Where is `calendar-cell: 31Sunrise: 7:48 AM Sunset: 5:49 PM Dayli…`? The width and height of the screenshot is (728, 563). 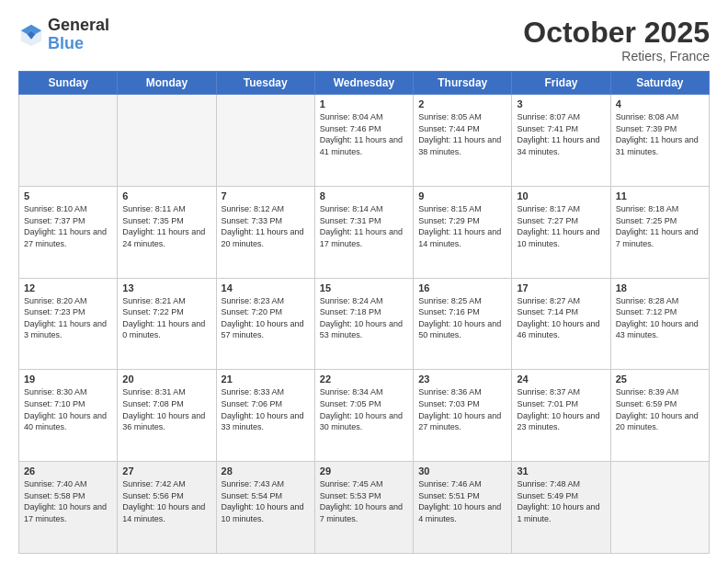 calendar-cell: 31Sunrise: 7:48 AM Sunset: 5:49 PM Dayli… is located at coordinates (561, 508).